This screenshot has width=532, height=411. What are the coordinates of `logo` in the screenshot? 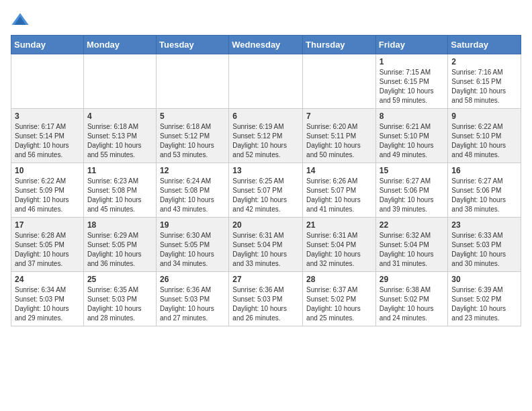 It's located at (21, 20).